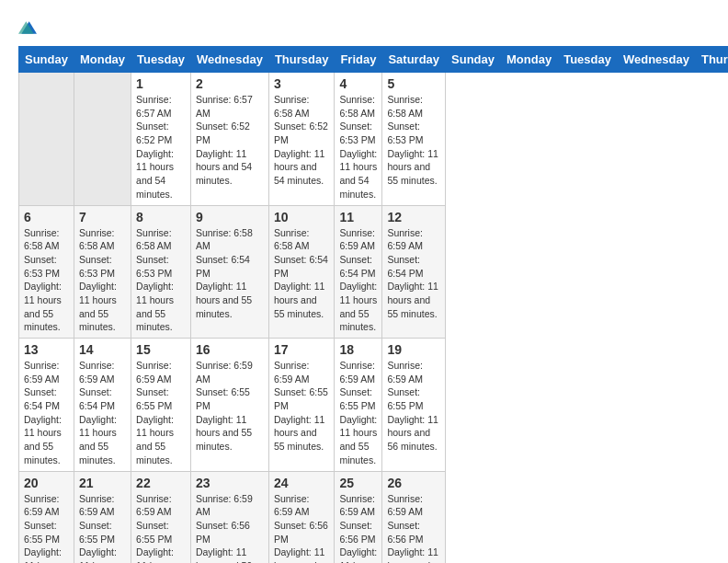 This screenshot has height=563, width=728. Describe the element at coordinates (230, 217) in the screenshot. I see `day-number: 9` at that location.